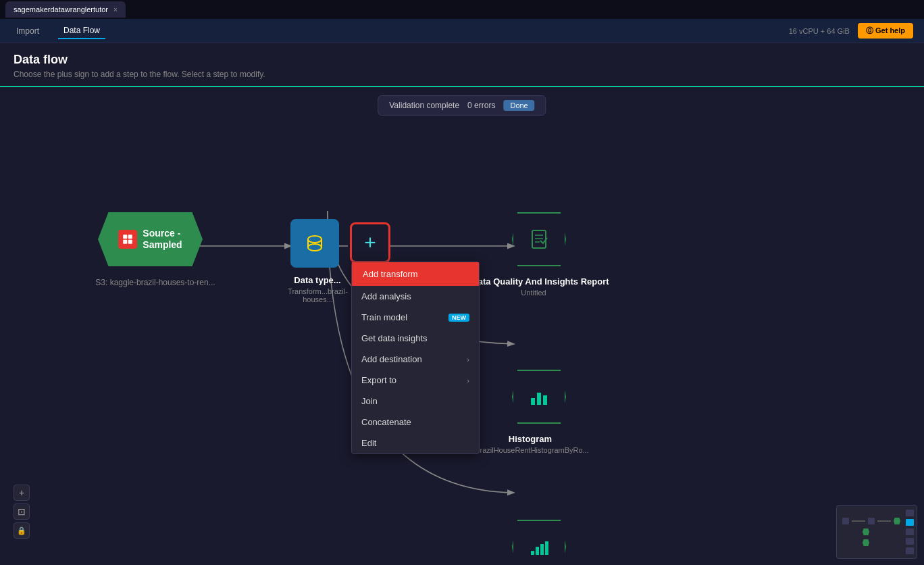 This screenshot has height=565, width=924. What do you see at coordinates (415, 401) in the screenshot?
I see `menu-item-join: Join` at bounding box center [415, 401].